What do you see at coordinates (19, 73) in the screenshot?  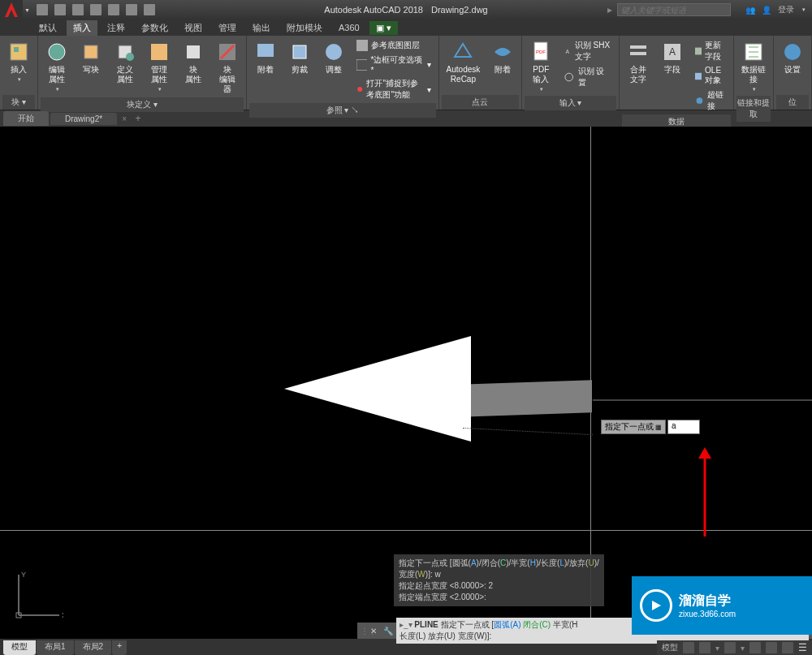 I see `panel-block: 插入 ▾ 块 ▾` at bounding box center [19, 73].